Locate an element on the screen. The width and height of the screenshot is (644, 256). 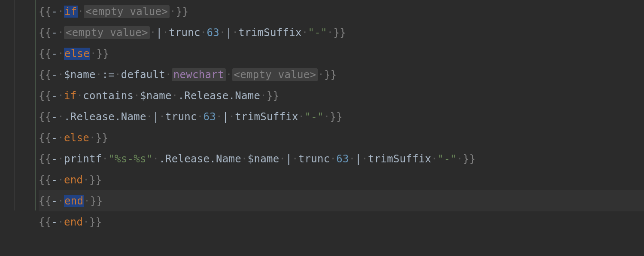
code-token: default is located at coordinates (143, 75).